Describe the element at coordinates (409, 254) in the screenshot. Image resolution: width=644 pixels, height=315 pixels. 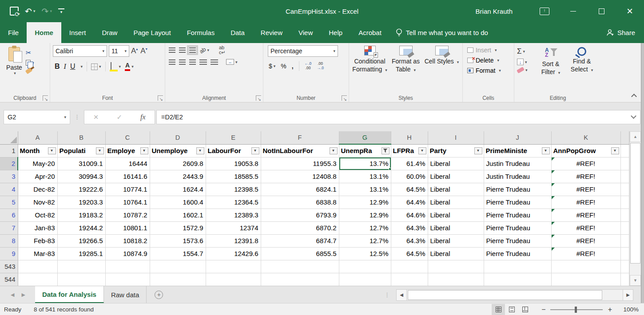
I see `cell-H9: 64.5%` at that location.